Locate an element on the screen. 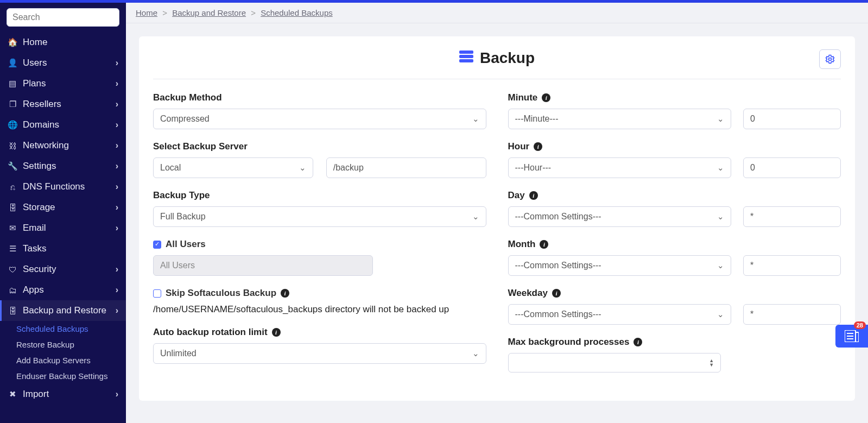 This screenshot has height=423, width=868. sidebar-item-email: ✉ Email › is located at coordinates (63, 228).